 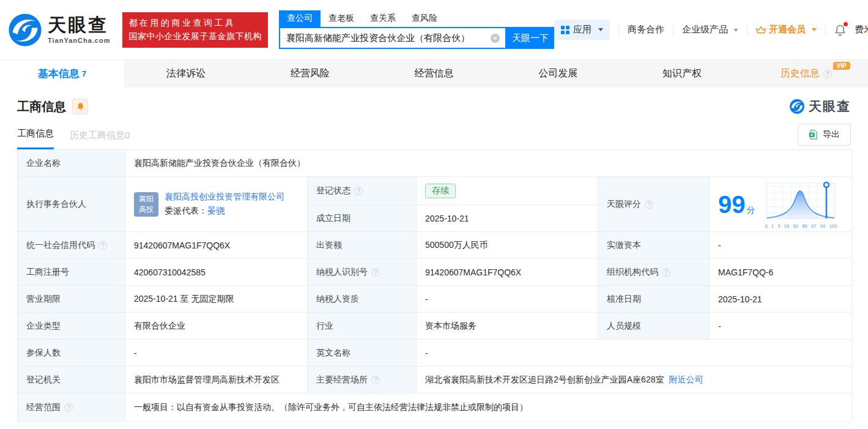 What do you see at coordinates (683, 73) in the screenshot?
I see `tab-intellectual-property: 知识产权` at bounding box center [683, 73].